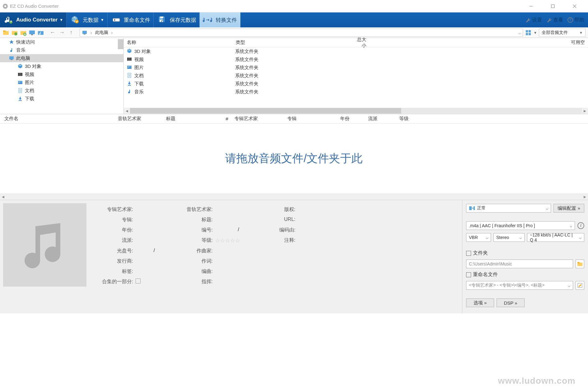 The image size is (588, 389). What do you see at coordinates (113, 230) in the screenshot?
I see `meta-label: 年份:` at bounding box center [113, 230].